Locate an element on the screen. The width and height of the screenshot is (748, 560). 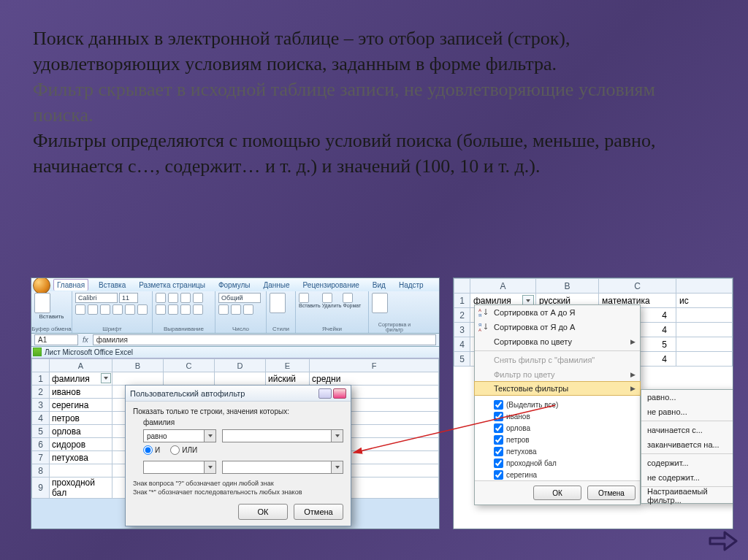
wrap-icon is located at coordinates (198, 298).